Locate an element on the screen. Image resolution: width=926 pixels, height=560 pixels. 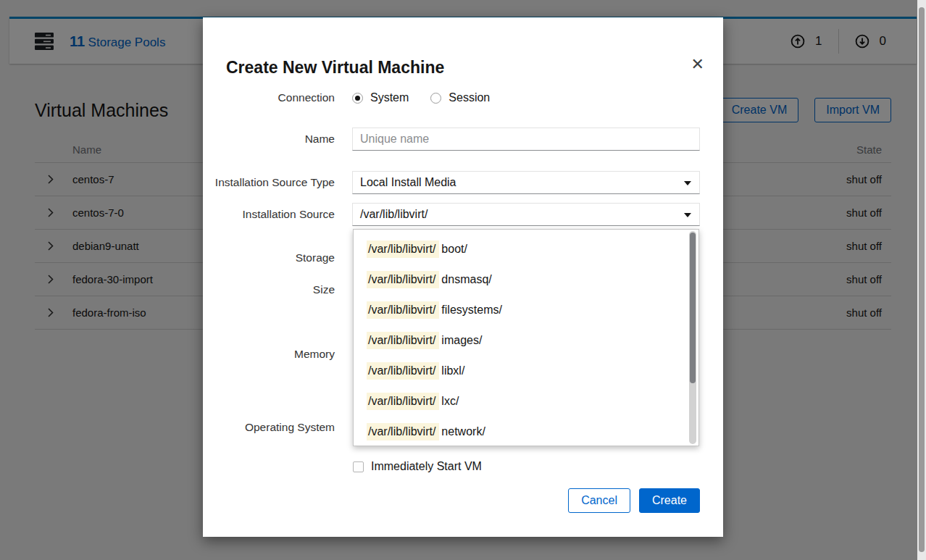
start-vm-option: Immediately Start VM is located at coordinates (417, 467).